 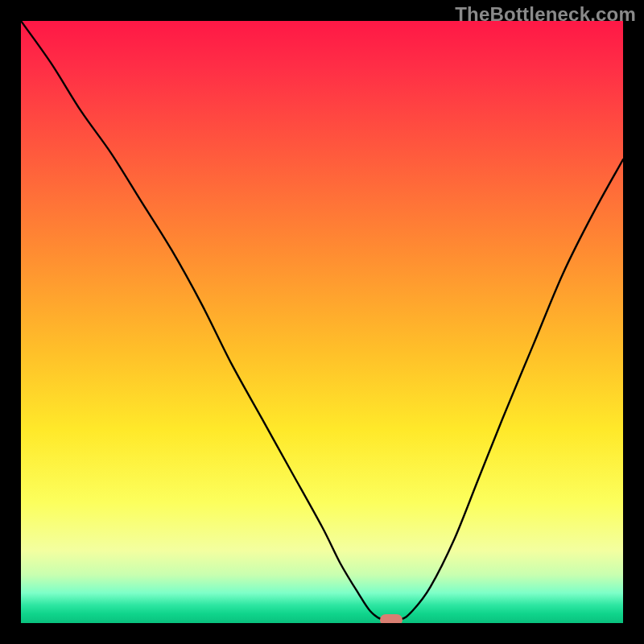 What do you see at coordinates (546, 14) in the screenshot?
I see `watermark-text: TheBottleneck.com` at bounding box center [546, 14].